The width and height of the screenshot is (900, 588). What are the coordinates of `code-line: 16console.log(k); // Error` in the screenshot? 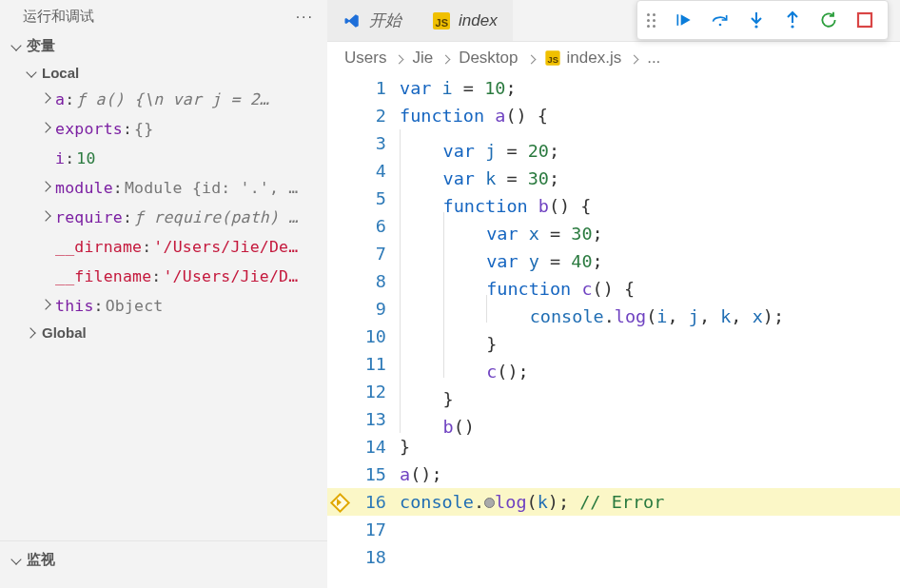 It's located at (614, 502).